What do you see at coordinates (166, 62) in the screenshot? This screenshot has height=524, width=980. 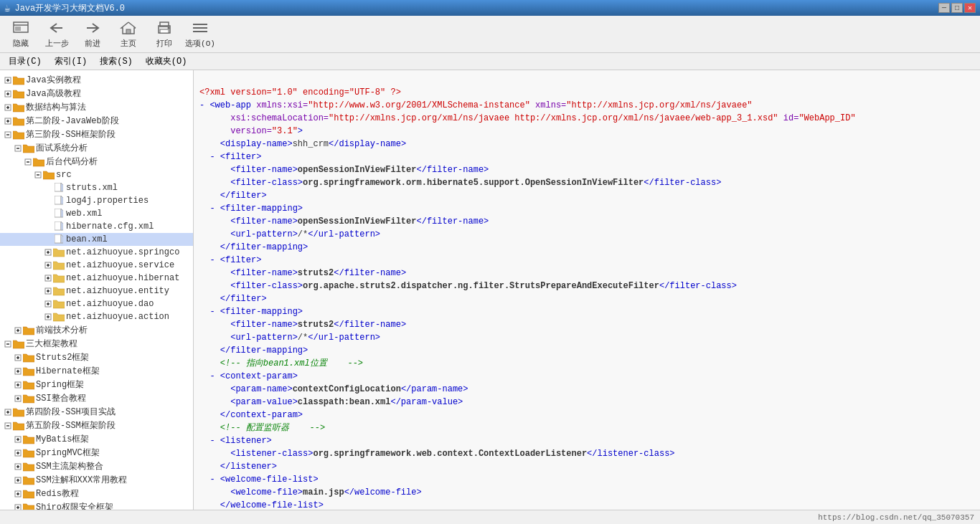 I see `menu-favorites: 收藏夹(O)` at bounding box center [166, 62].